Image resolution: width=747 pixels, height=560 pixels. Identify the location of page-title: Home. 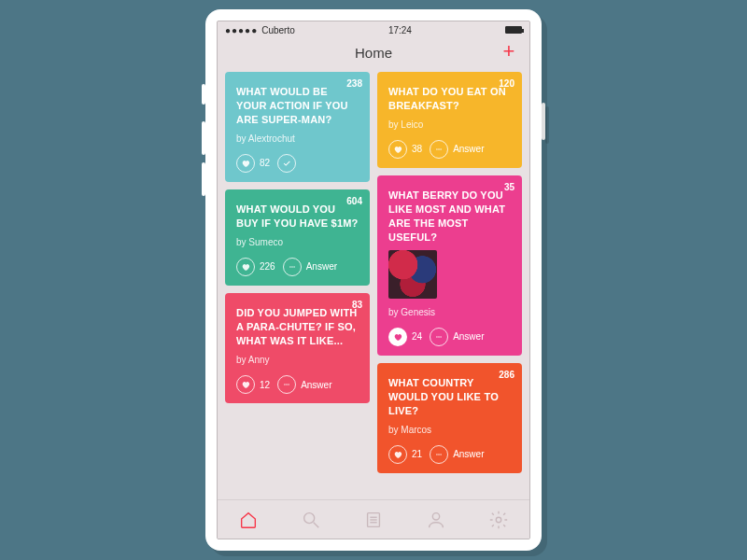
(374, 52).